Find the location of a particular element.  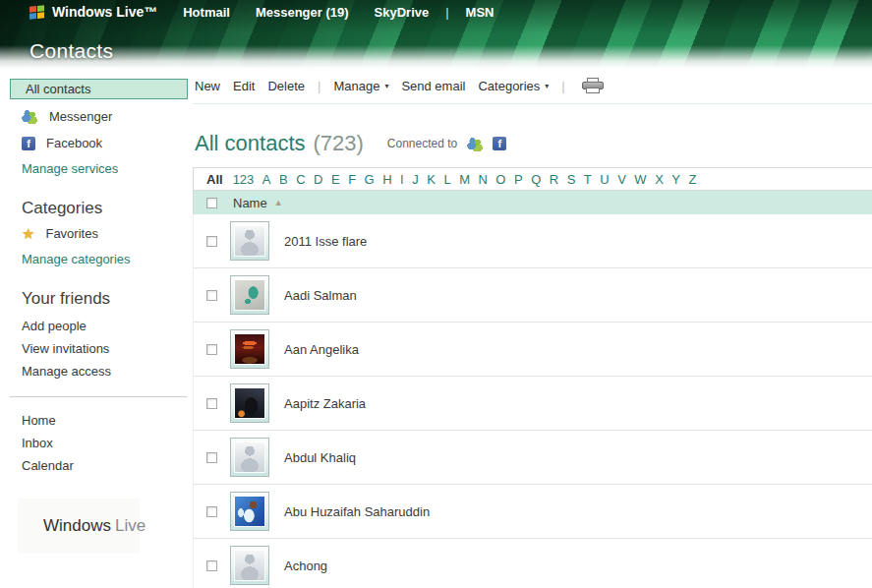

sidebar-item-facebook: f Facebook is located at coordinates (96, 144).